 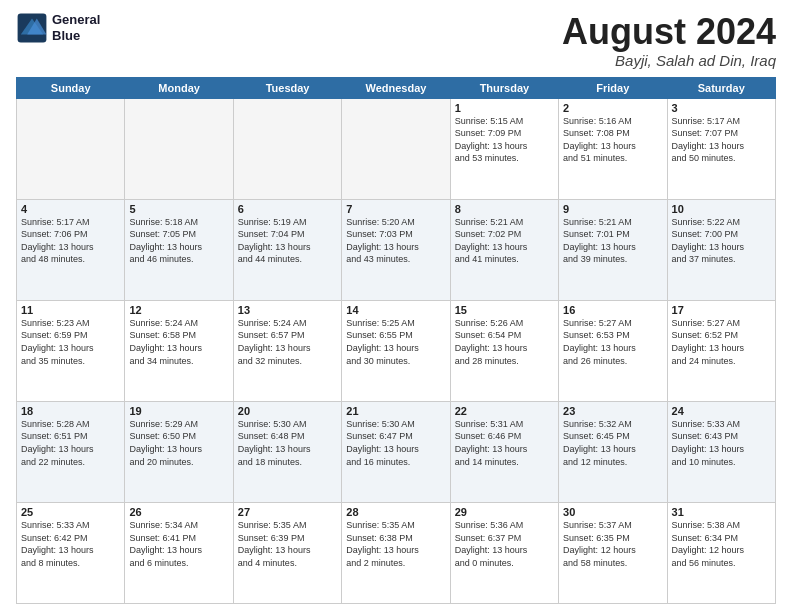 What do you see at coordinates (288, 411) in the screenshot?
I see `day-number: 20` at bounding box center [288, 411].